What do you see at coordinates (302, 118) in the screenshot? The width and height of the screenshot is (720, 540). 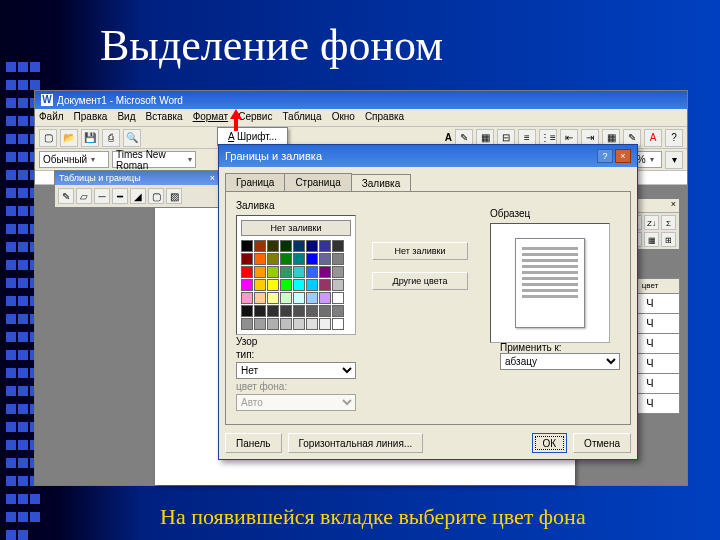 I see `menu-table: Таблица` at bounding box center [302, 118].